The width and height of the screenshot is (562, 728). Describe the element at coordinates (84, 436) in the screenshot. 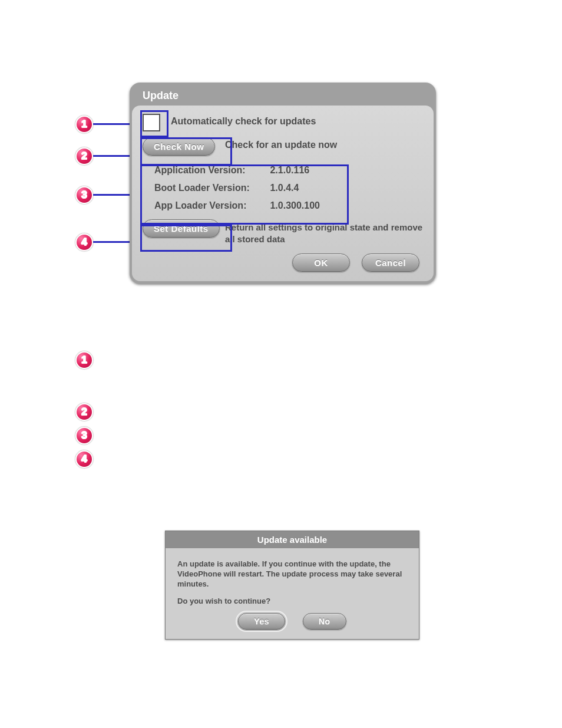

I see `legend-badge-3: 3` at that location.